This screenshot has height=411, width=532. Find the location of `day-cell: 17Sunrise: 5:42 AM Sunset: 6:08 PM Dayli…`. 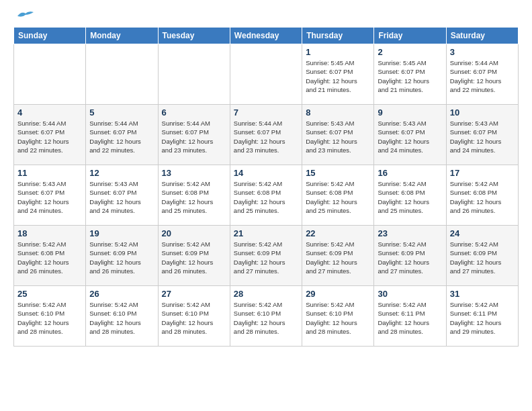

day-cell: 17Sunrise: 5:42 AM Sunset: 6:08 PM Dayli… is located at coordinates (482, 195).